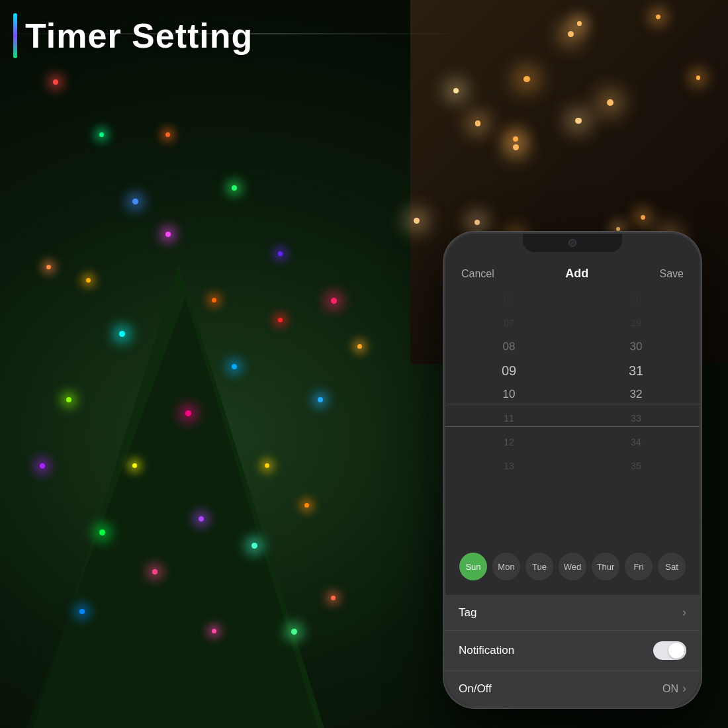 The width and height of the screenshot is (728, 728). Describe the element at coordinates (15, 36) in the screenshot. I see `title-accent-bar` at that location.